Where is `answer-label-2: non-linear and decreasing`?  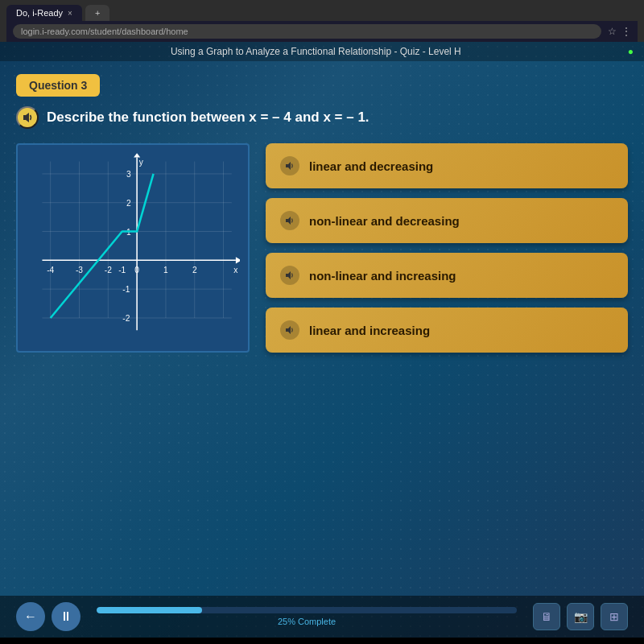
answer-label-2: non-linear and decreasing is located at coordinates (385, 221).